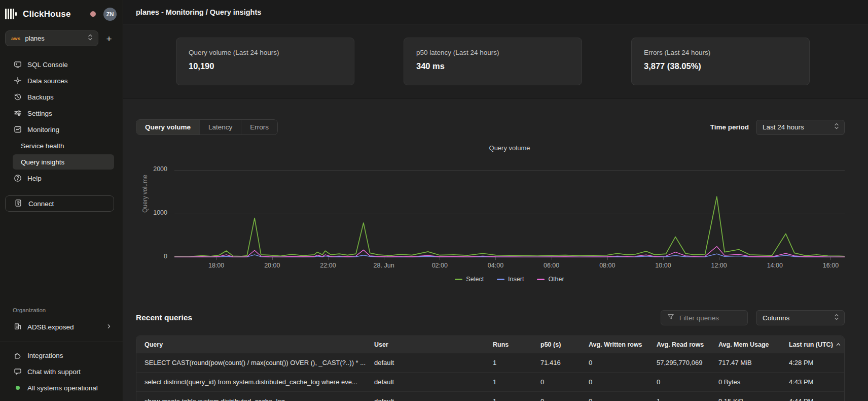  What do you see at coordinates (63, 162) in the screenshot?
I see `sidebar-item-query-insights: Query insights` at bounding box center [63, 162].